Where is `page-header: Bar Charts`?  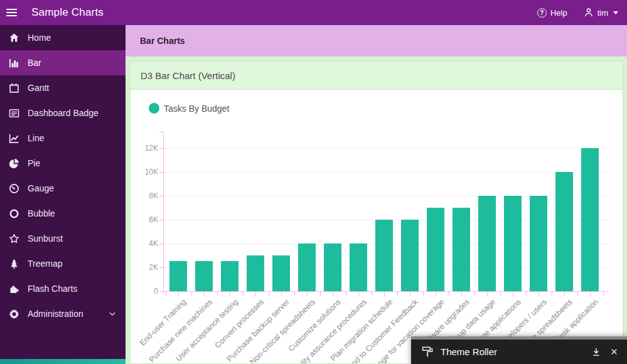
page-header: Bar Charts is located at coordinates (377, 41).